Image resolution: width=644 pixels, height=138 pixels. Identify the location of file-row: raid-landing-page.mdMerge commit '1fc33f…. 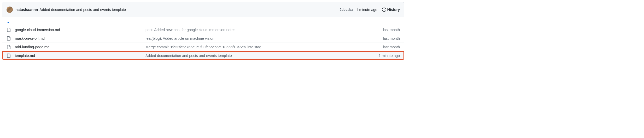
(203, 47).